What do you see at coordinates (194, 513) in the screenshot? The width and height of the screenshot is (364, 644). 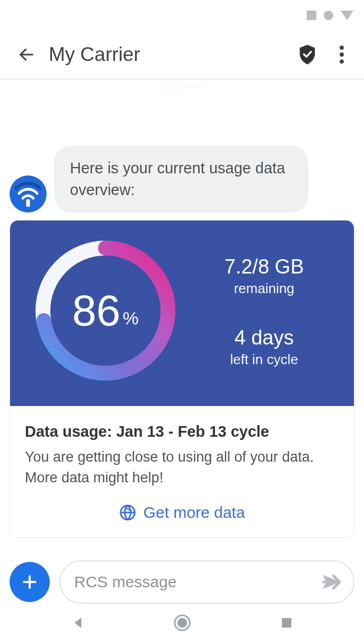 I see `cta-label: Get more data` at bounding box center [194, 513].